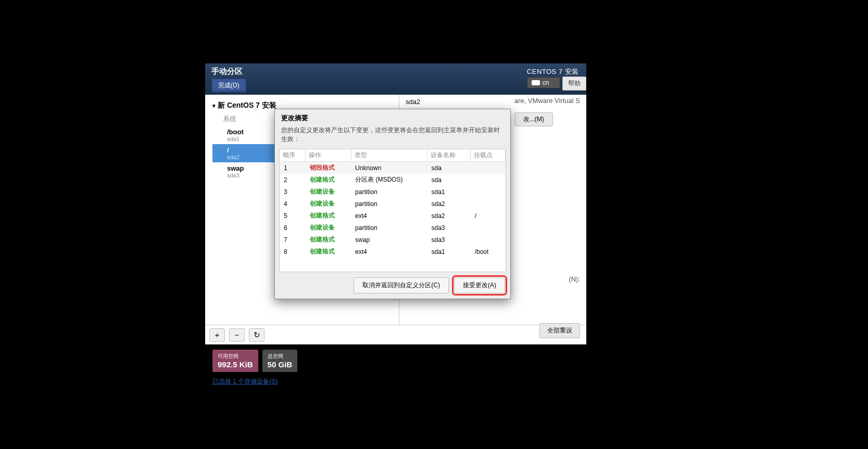 This screenshot has width=868, height=449. I want to click on modify-button: 改...(M), so click(534, 120).